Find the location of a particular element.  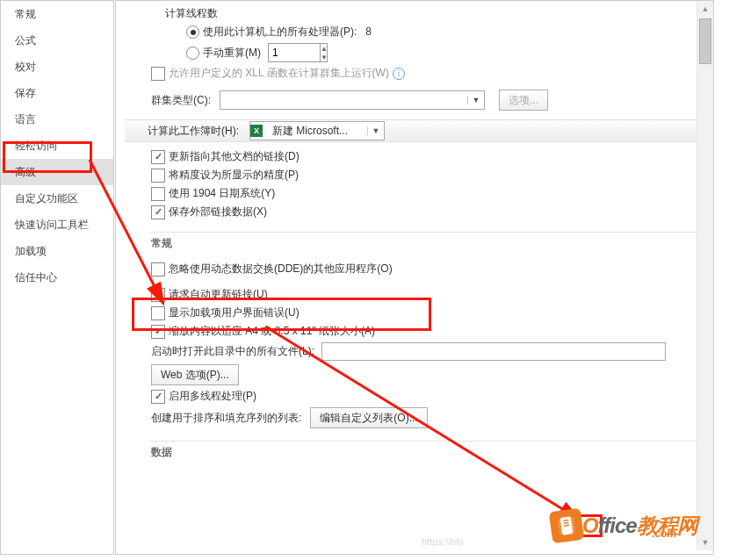

vertical-scrollbar: ▲ ▼ is located at coordinates (704, 276).